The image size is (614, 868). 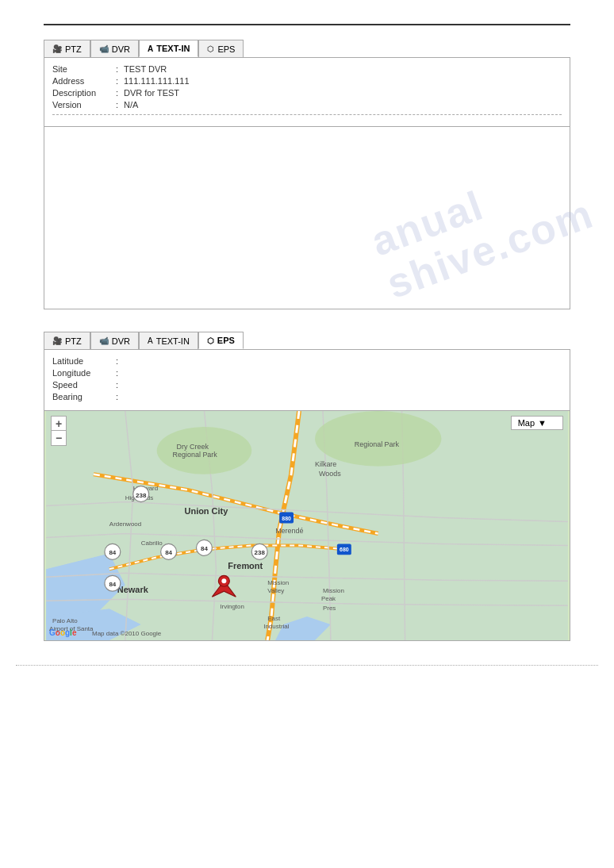 I want to click on gps-info-panel: Latitude : Longitude : Speed : Bearing :, so click(x=307, y=380).